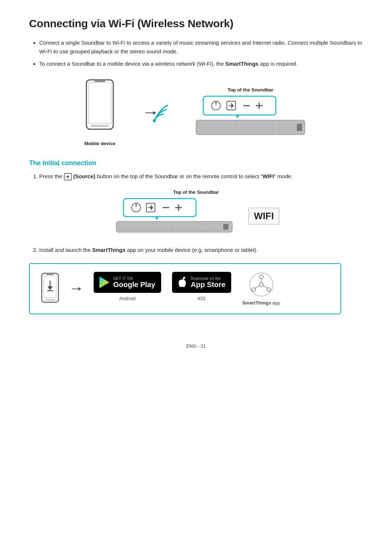  I want to click on mobile-device-label: Mobile device, so click(99, 144).